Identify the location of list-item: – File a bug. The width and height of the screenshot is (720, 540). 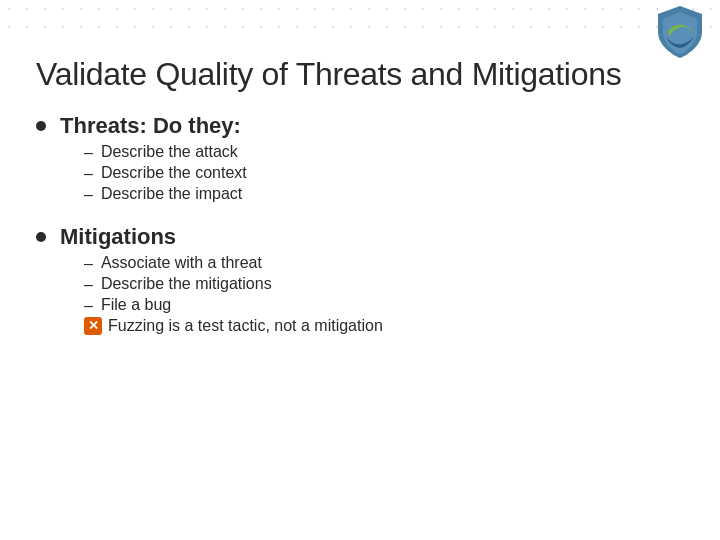
(234, 306).